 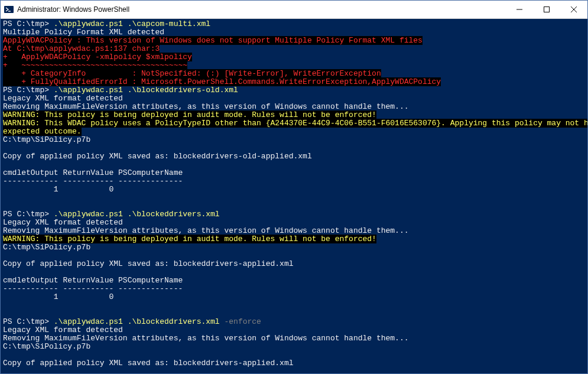 I want to click on close-button, so click(x=574, y=9).